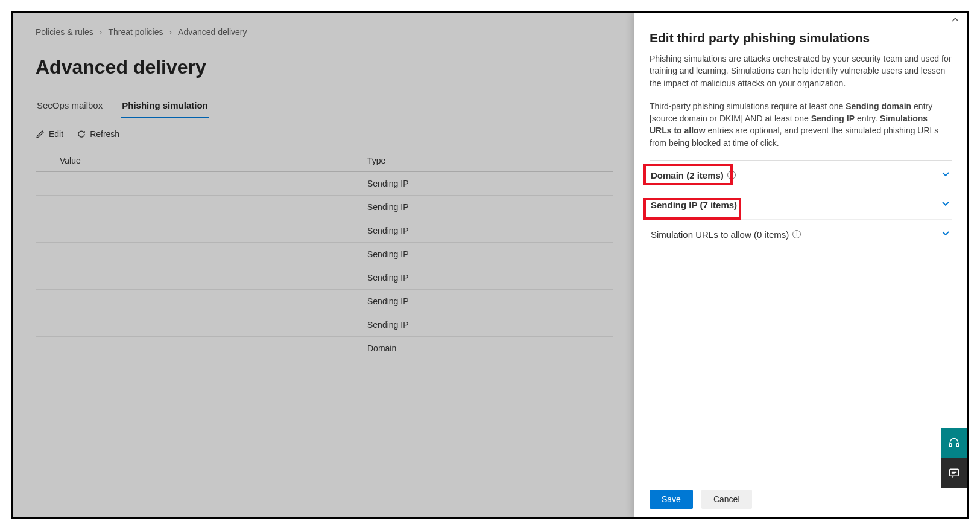 The image size is (980, 530). I want to click on panel-description-1: Phishing simulations are attacks orchest…, so click(801, 71).